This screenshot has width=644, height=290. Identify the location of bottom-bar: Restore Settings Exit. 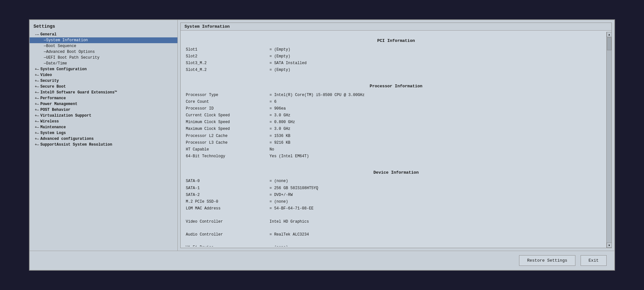
(322, 260).